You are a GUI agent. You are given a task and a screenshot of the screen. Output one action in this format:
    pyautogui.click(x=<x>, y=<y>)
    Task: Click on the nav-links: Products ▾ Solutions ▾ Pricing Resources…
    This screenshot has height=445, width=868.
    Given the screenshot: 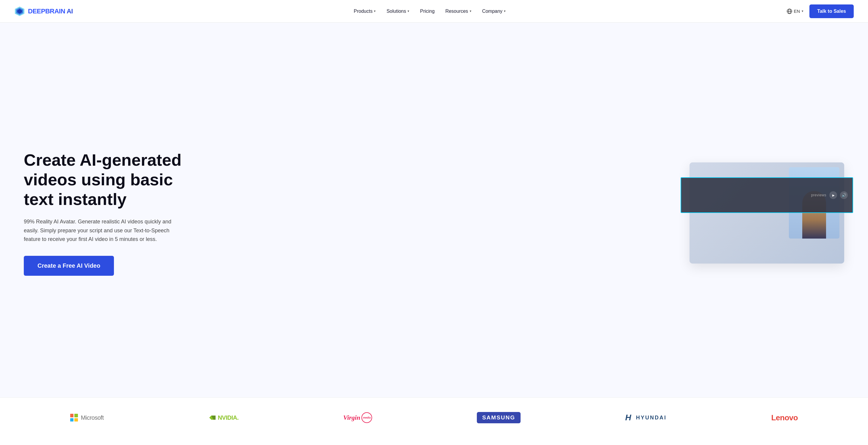 What is the action you would take?
    pyautogui.click(x=430, y=11)
    